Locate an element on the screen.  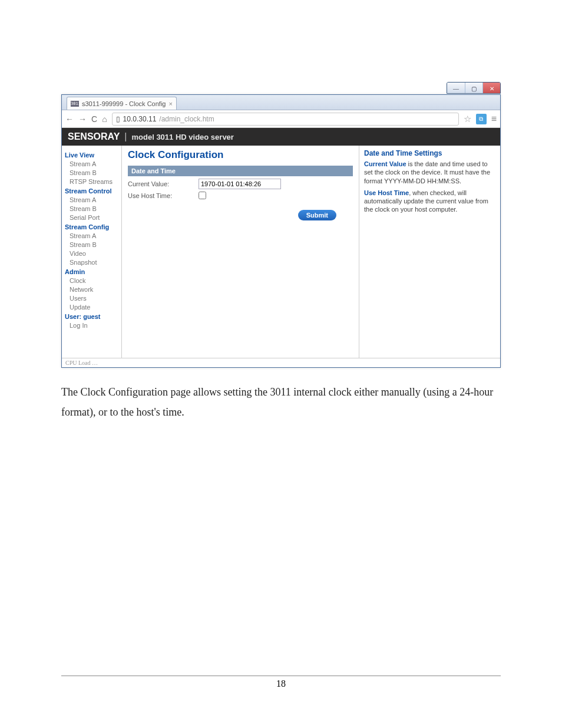
url-path: /admin_clock.htm is located at coordinates (186, 119).